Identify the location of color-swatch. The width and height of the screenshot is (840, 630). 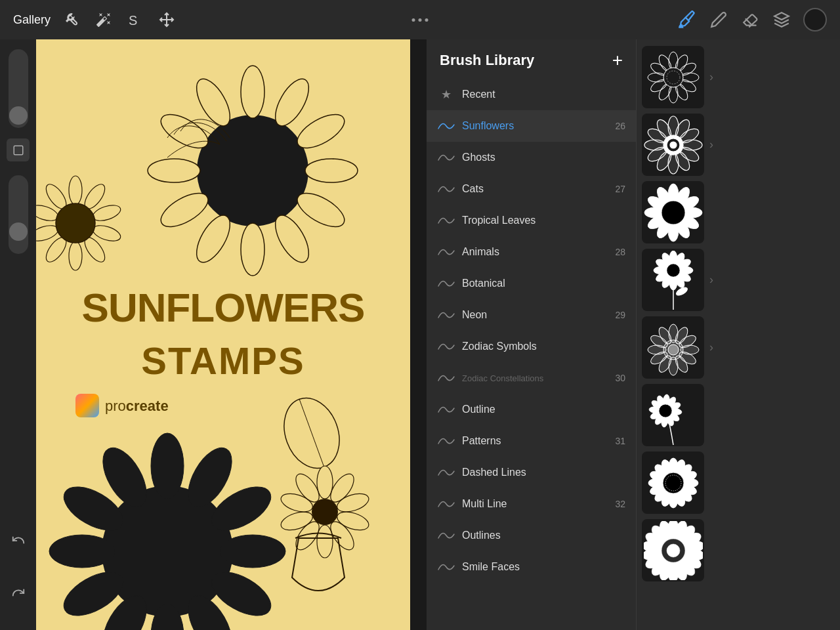
(815, 20).